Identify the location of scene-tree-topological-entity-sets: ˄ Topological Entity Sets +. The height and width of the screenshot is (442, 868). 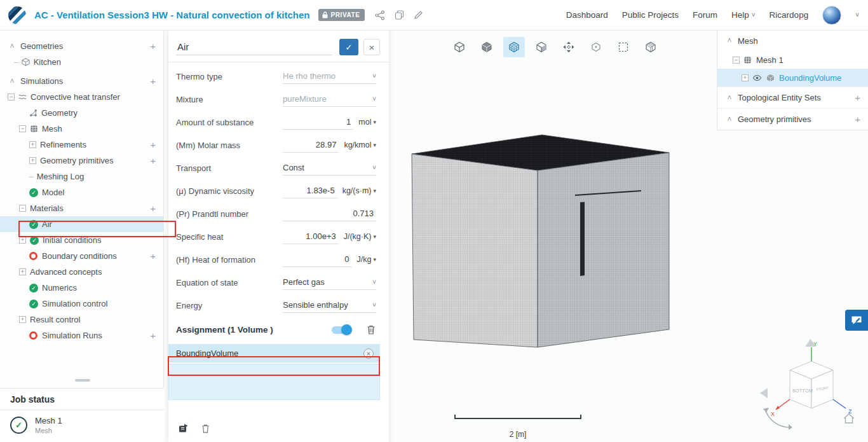
(793, 97).